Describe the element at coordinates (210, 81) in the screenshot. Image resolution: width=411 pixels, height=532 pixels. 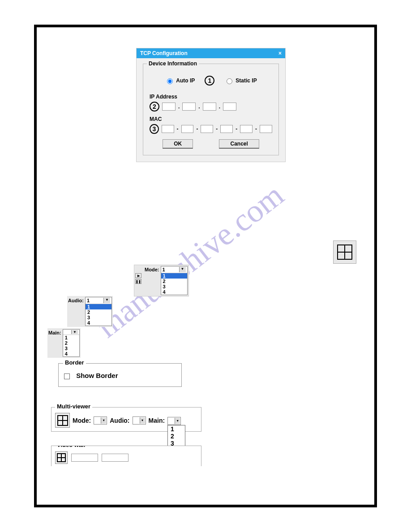
I see `annotation-1: 1` at that location.